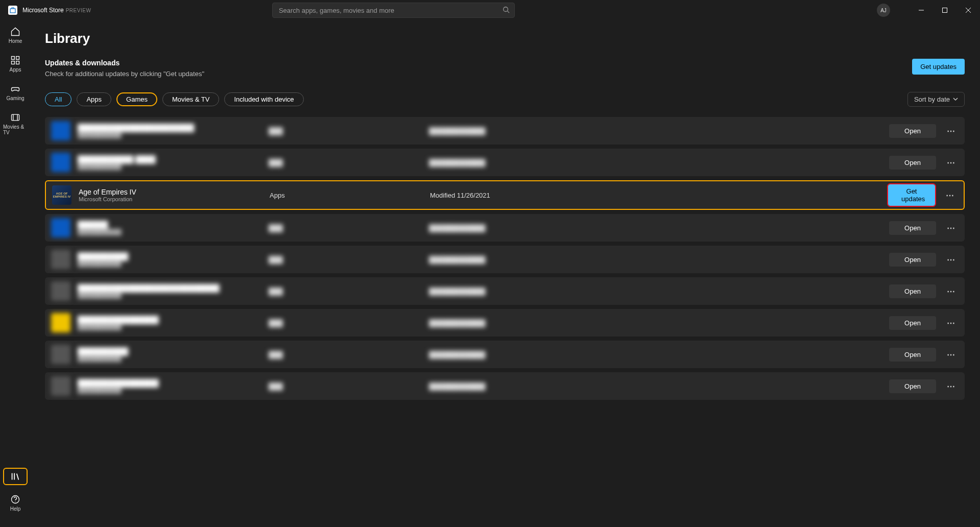 This screenshot has width=980, height=527. Describe the element at coordinates (94, 99) in the screenshot. I see `filter-apps: Apps` at that location.